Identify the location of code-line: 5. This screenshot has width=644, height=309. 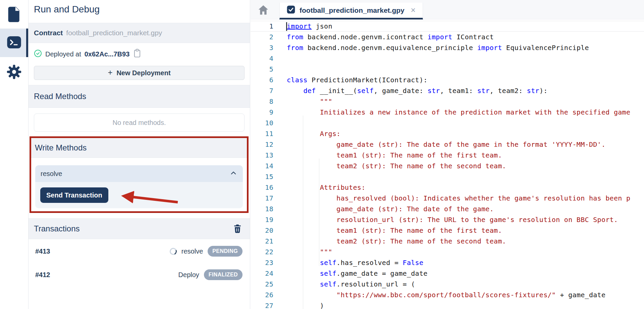
(447, 69).